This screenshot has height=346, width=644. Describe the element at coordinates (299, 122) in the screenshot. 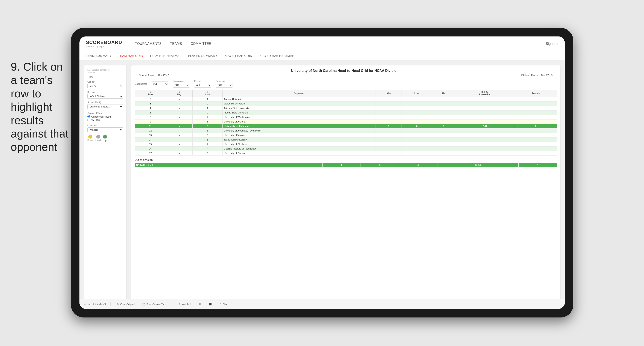

I see `opponent-name: University of Arizona` at that location.